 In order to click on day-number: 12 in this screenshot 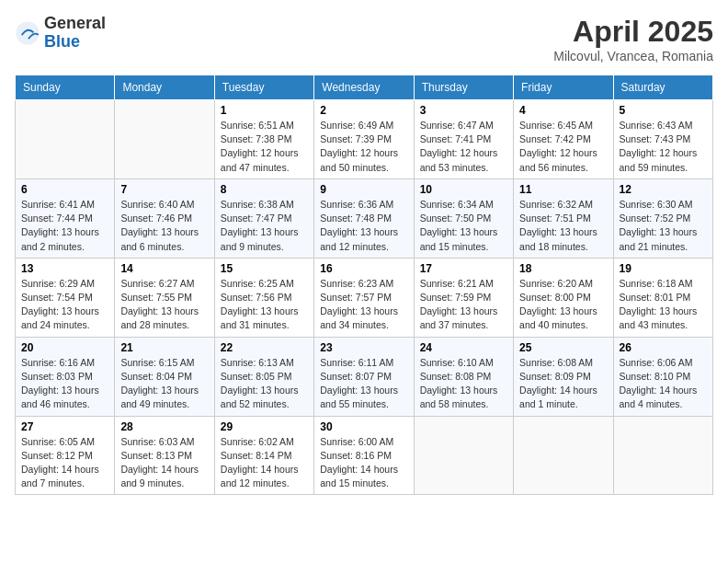, I will do `click(664, 190)`.